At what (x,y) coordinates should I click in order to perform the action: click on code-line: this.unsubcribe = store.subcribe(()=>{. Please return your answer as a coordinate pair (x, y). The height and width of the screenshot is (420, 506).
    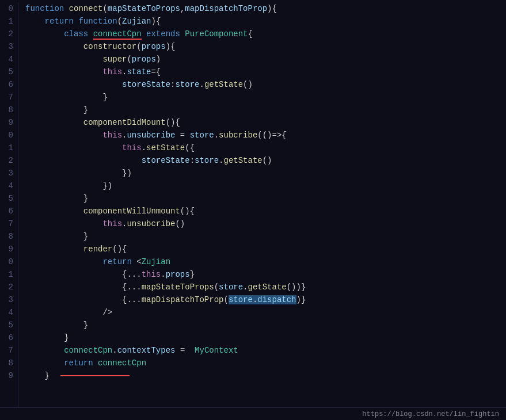
    Looking at the image, I should click on (266, 135).